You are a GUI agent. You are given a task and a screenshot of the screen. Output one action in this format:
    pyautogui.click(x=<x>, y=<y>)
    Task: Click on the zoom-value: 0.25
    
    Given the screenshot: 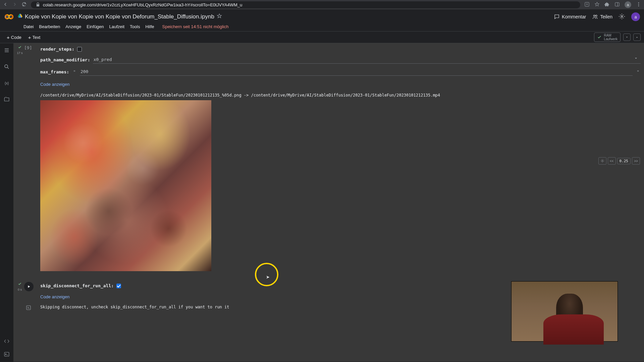 What is the action you would take?
    pyautogui.click(x=624, y=161)
    